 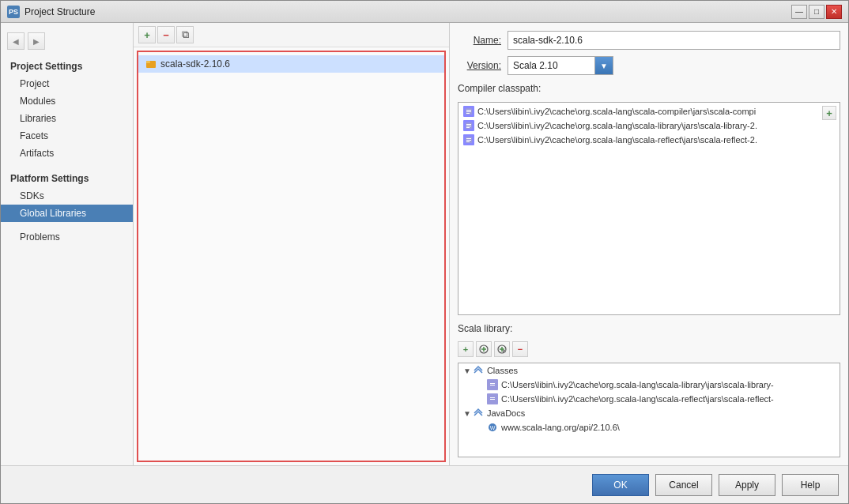 I want to click on classes-node: ▼ Classes, so click(x=649, y=370).